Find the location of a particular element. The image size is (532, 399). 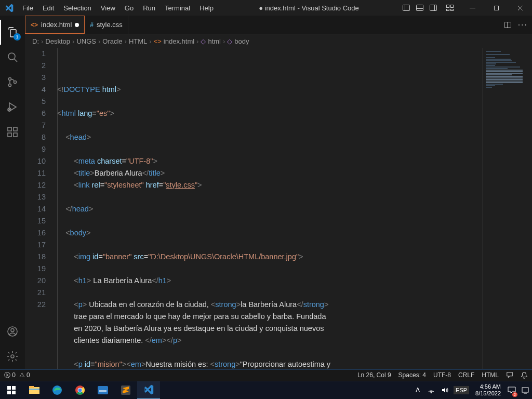

run-debug-icon is located at coordinates (12, 107).